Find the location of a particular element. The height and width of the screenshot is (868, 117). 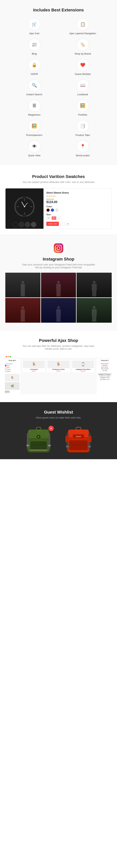

wishlist-button: ♡ is located at coordinates (62, 224).